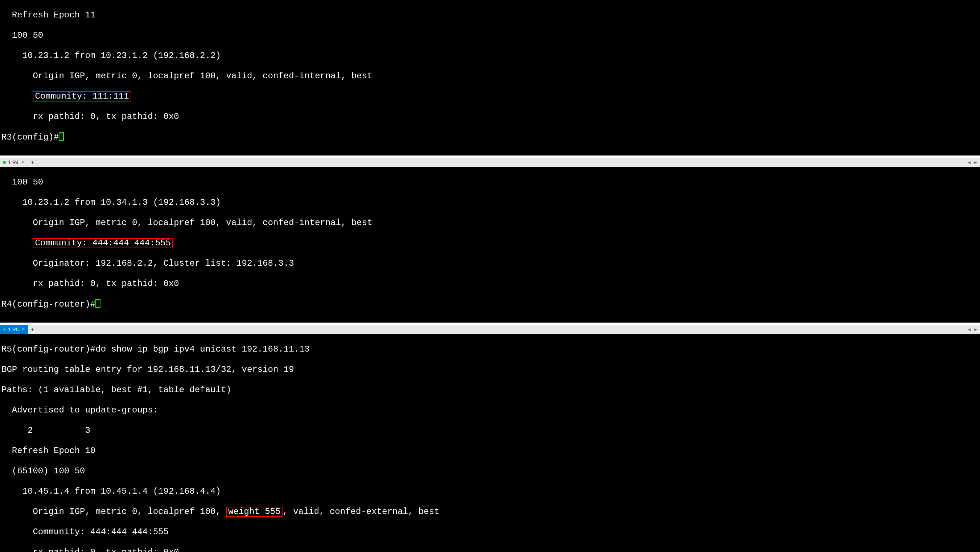 The width and height of the screenshot is (980, 552). I want to click on output-line: Community: 111:111, so click(490, 97).